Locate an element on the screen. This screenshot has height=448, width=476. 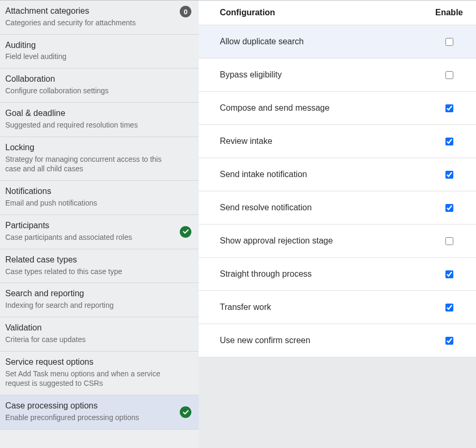
sidebar-item-collaboration: CollaborationConfigure collaboration set… is located at coordinates (99, 85).